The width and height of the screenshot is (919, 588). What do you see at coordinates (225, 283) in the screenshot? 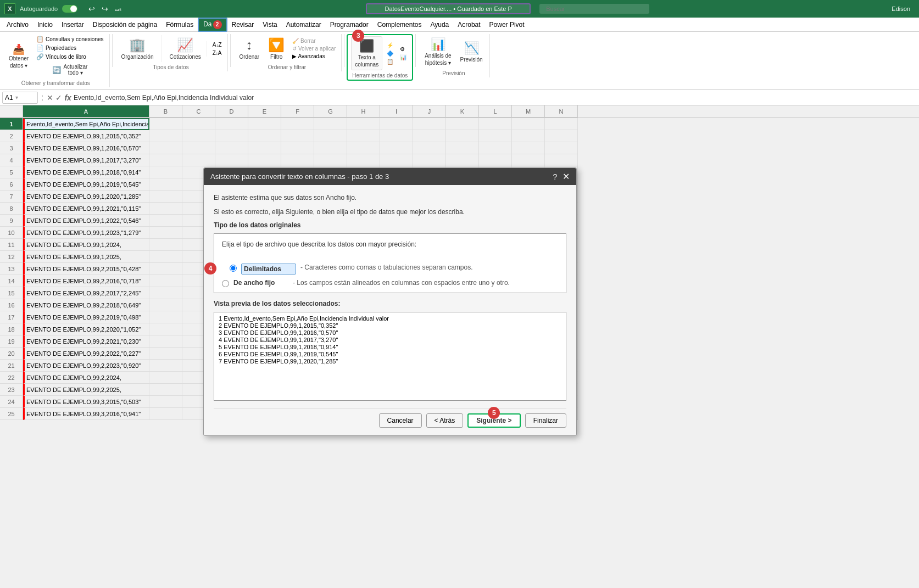
I see `radio-anchofijo` at bounding box center [225, 283].